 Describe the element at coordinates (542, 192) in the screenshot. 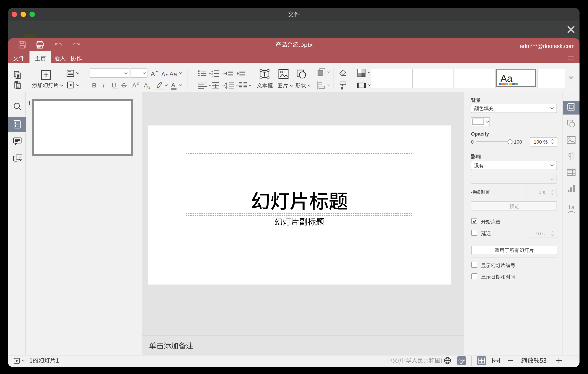

I see `svg-text: 2 s` at that location.